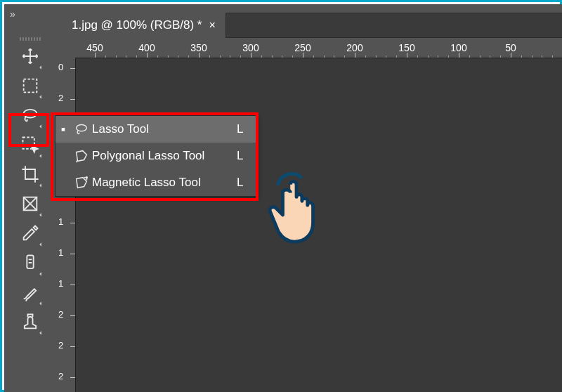 The image size is (562, 392). What do you see at coordinates (156, 129) in the screenshot?
I see `flyout-item-lasso: ▪ Lasso Tool L` at bounding box center [156, 129].